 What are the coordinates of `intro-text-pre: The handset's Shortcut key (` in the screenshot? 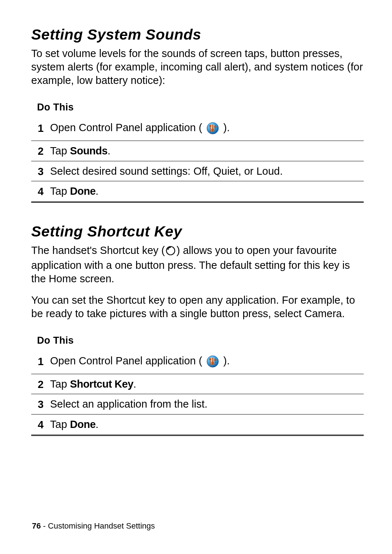 It's located at (98, 250).